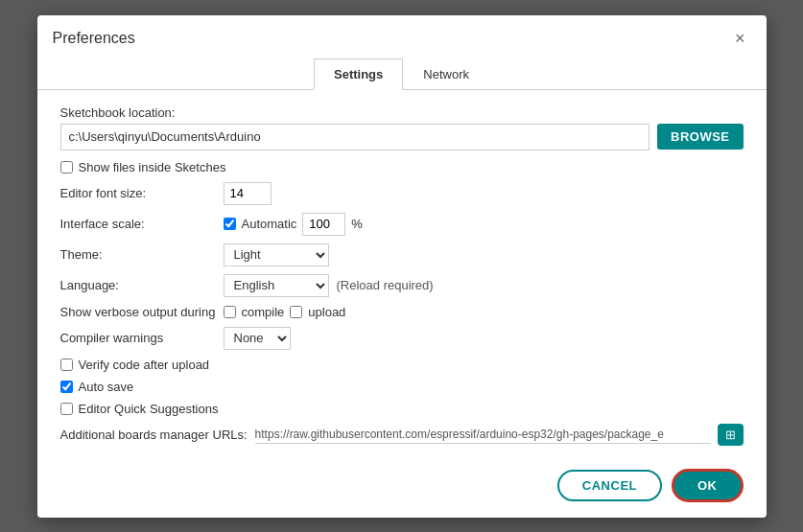 This screenshot has height=532, width=803. I want to click on scale-unit: %, so click(357, 224).